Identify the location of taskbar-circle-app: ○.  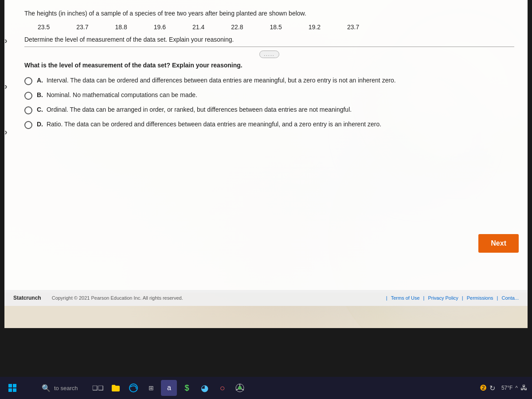
(222, 388).